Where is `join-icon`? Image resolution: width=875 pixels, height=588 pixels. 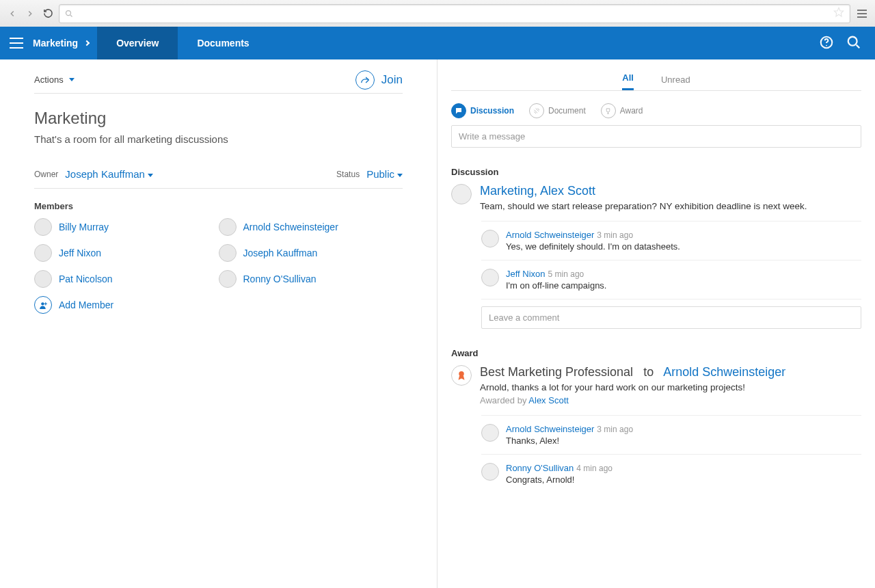 join-icon is located at coordinates (365, 80).